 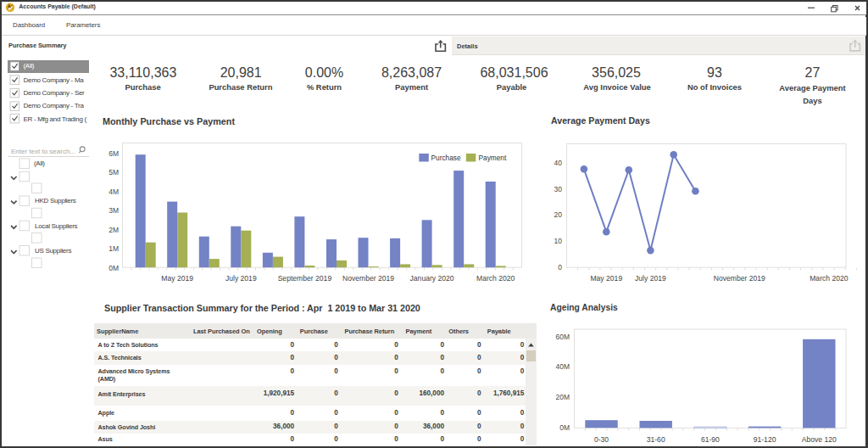 I want to click on svg-text: 20, so click(x=559, y=215).